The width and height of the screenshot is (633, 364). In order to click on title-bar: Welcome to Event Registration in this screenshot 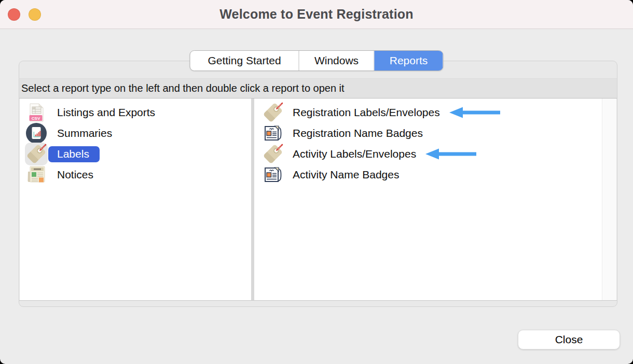, I will do `click(316, 15)`.